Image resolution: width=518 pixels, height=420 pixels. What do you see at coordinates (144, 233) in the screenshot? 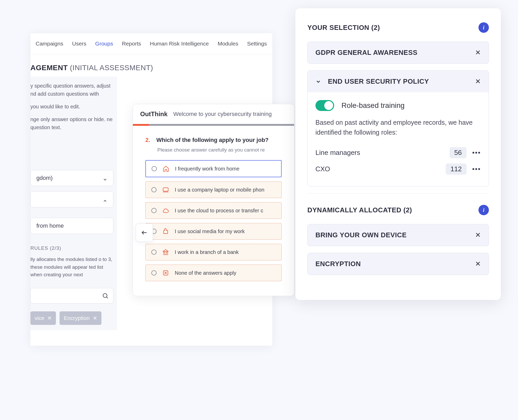
I see `arrow-left-icon` at bounding box center [144, 233].